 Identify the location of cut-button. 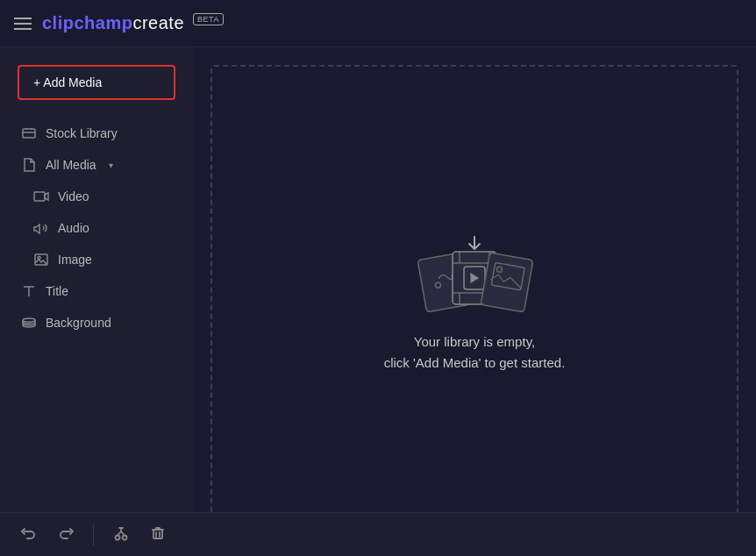
(121, 535).